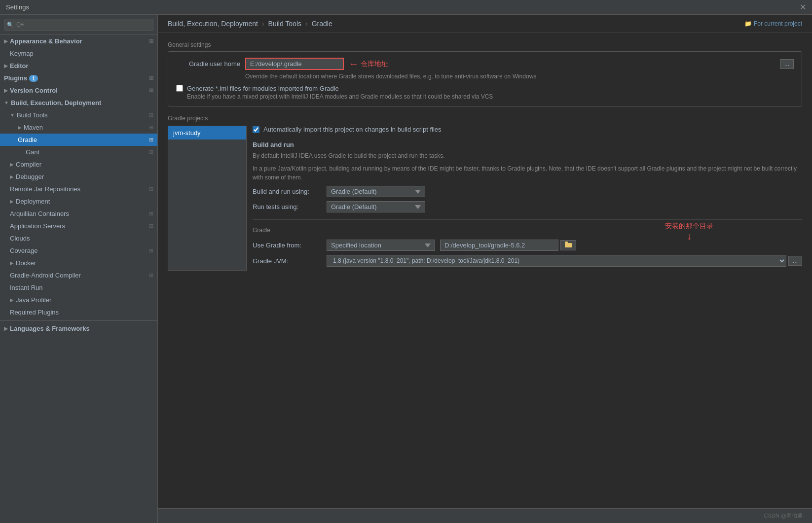 The width and height of the screenshot is (812, 523). What do you see at coordinates (79, 275) in the screenshot?
I see `sidebar-item-gradle-android: Gradle-Android Compiler ⊞` at bounding box center [79, 275].